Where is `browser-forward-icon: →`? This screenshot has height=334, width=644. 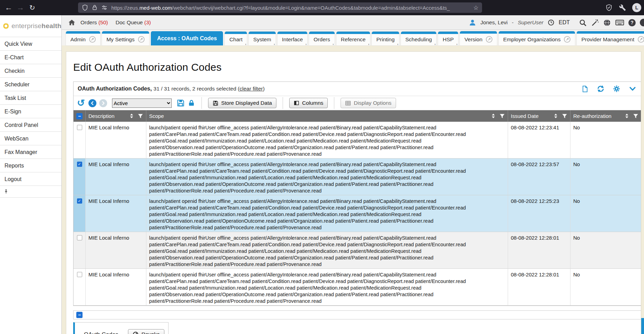
browser-forward-icon: → is located at coordinates (20, 8).